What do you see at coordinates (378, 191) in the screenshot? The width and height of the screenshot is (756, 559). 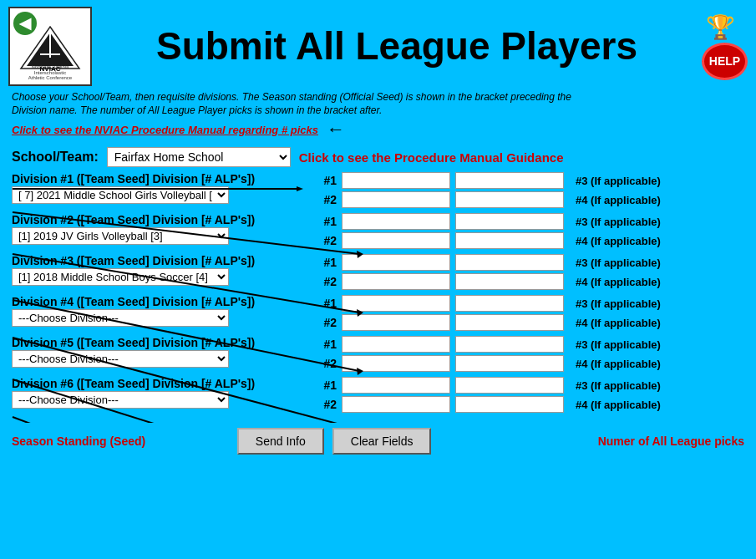 I see `division-1-block: Division #1 ([Team Seed] Division [# ALP…` at bounding box center [378, 191].